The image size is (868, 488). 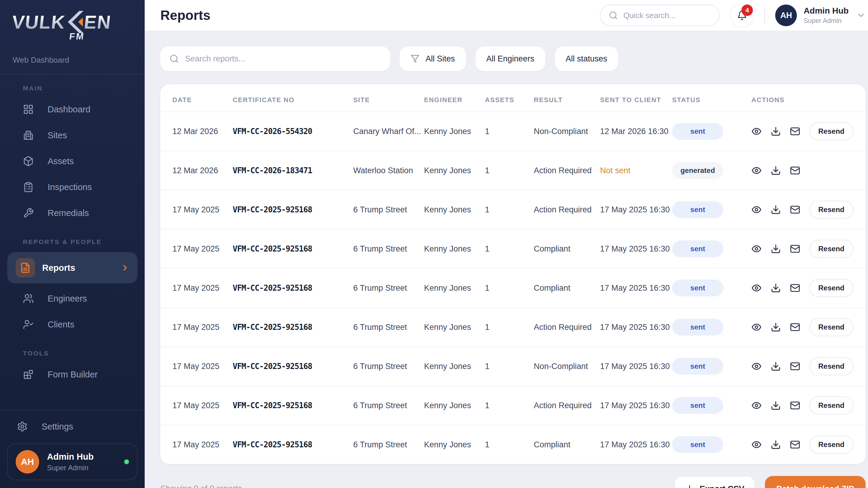 What do you see at coordinates (72, 375) in the screenshot?
I see `sidebar-item-form-builder: Form Builder` at bounding box center [72, 375].